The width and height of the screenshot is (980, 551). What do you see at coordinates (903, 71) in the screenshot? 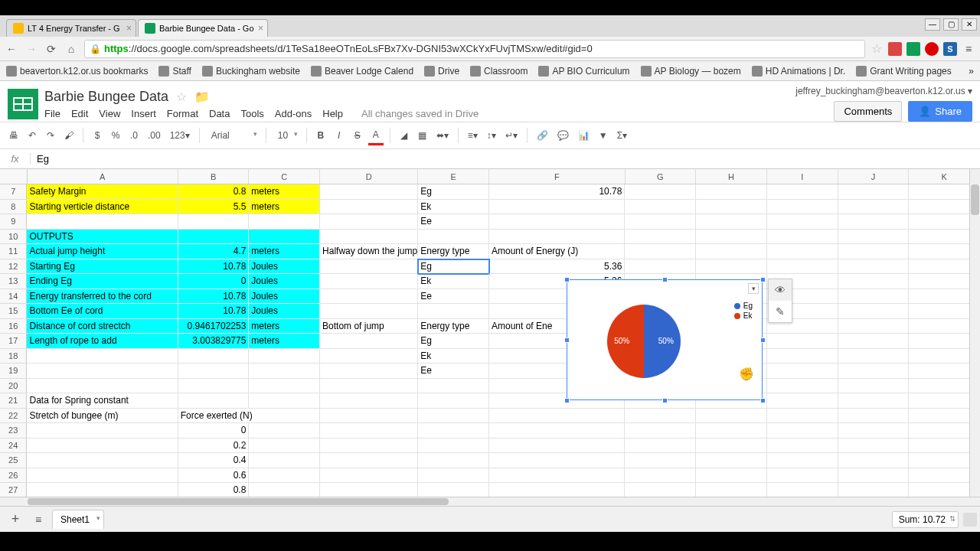
I see `bookmark-item: Grant Writing pages` at bounding box center [903, 71].